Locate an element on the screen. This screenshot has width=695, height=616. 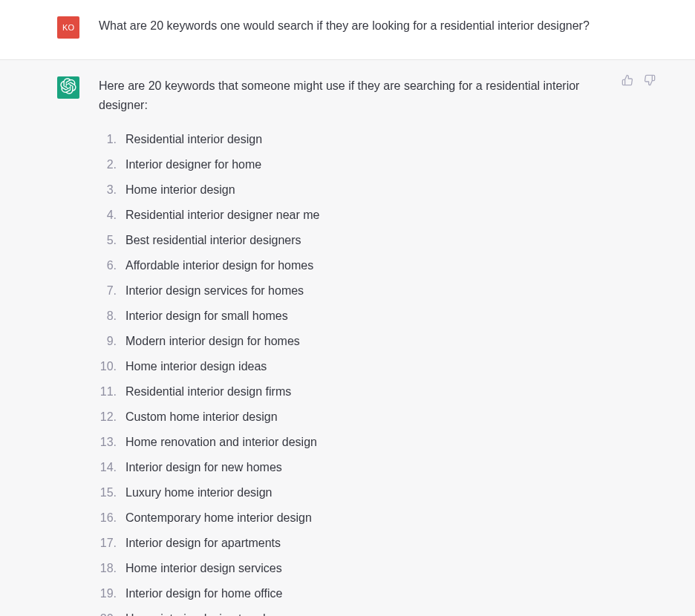
list-number: 9. is located at coordinates (108, 341).